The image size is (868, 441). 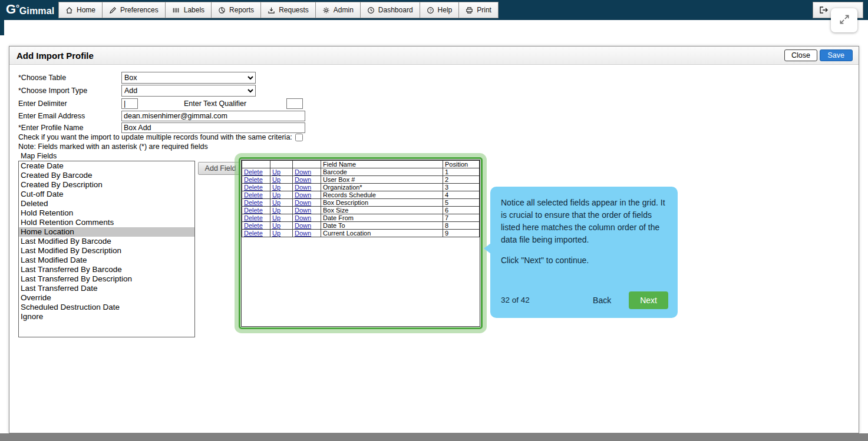 What do you see at coordinates (107, 317) in the screenshot?
I see `list-item: Ignore` at bounding box center [107, 317].